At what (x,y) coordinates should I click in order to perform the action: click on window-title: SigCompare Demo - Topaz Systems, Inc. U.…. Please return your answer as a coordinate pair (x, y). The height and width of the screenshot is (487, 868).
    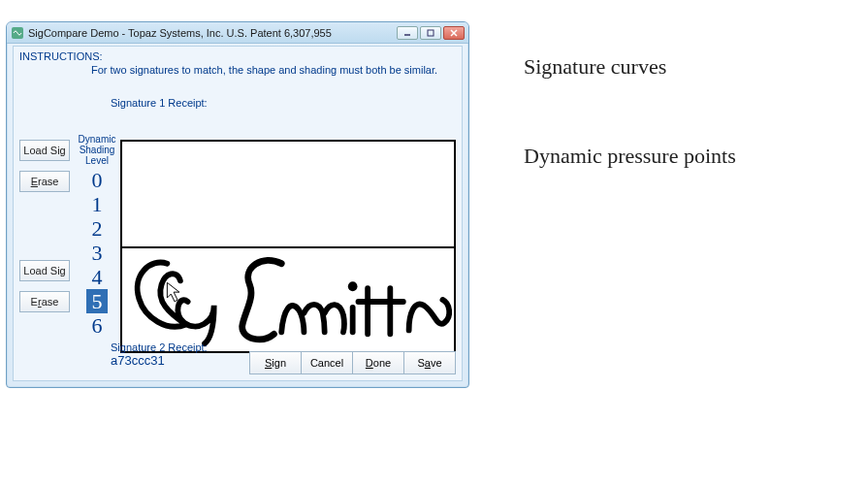
    Looking at the image, I should click on (212, 33).